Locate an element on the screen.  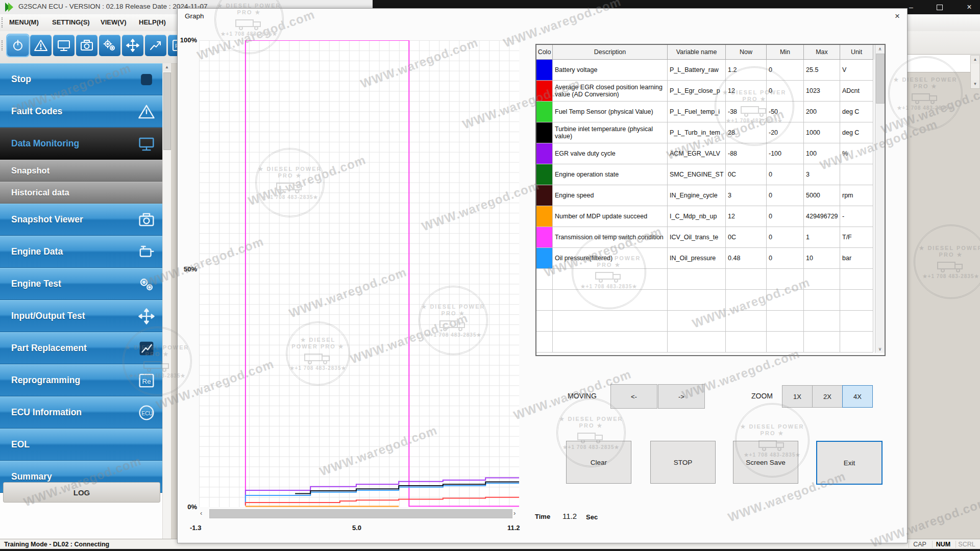
moving-back-button: <- is located at coordinates (634, 396).